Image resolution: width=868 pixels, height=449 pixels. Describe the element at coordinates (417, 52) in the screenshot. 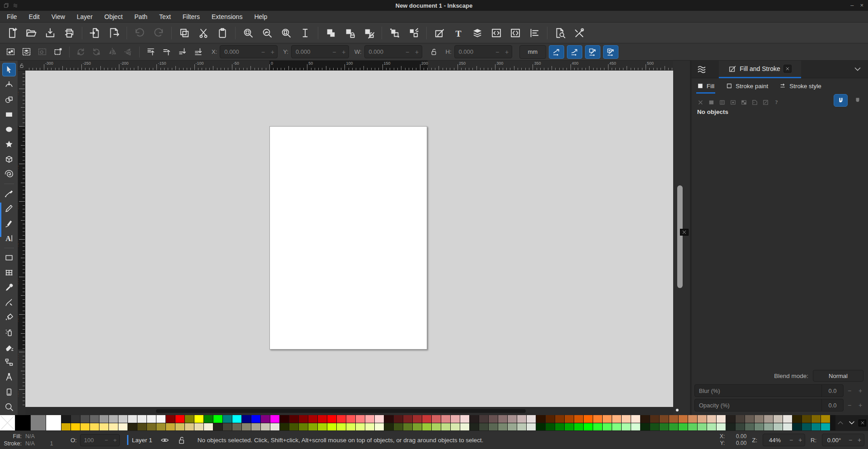

I see `w-field-increase: +` at that location.